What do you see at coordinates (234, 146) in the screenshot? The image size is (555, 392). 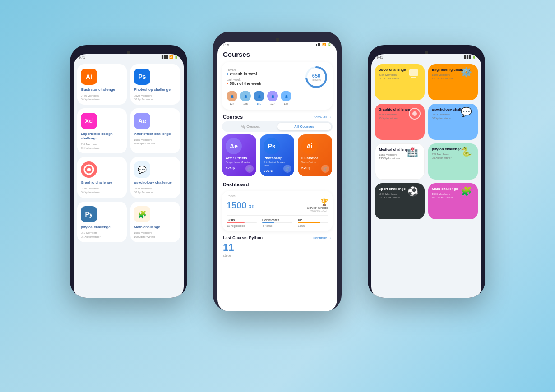 I see `ae-course-icon: Ae` at bounding box center [234, 146].